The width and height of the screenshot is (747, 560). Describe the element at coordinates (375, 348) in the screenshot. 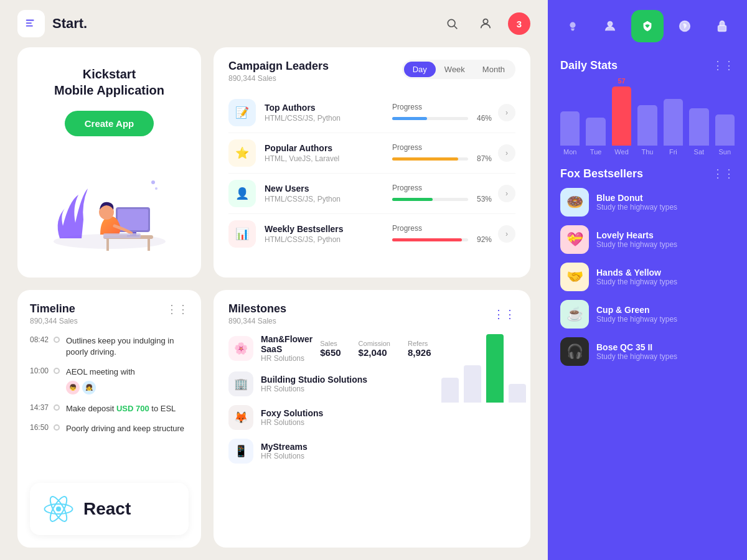

I see `ms-stats: Sales $650 Comission $2,040 Refers 8,926` at that location.